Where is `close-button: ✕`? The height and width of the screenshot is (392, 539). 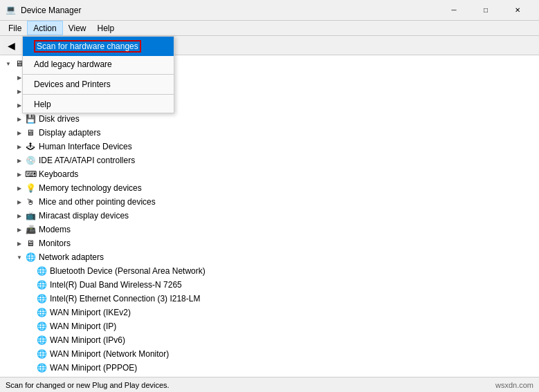 close-button: ✕ is located at coordinates (518, 10).